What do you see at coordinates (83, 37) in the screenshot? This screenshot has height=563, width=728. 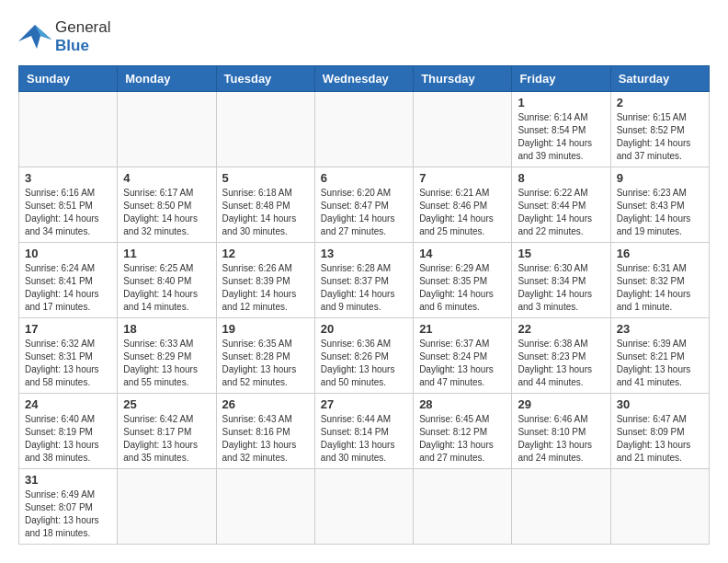 I see `logo-text: General Blue` at bounding box center [83, 37].